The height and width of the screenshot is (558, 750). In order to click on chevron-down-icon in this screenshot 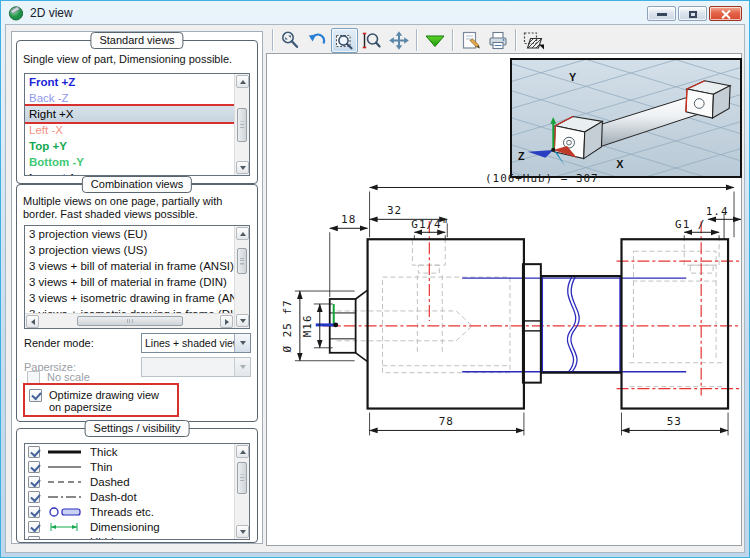, I will do `click(242, 343)`.